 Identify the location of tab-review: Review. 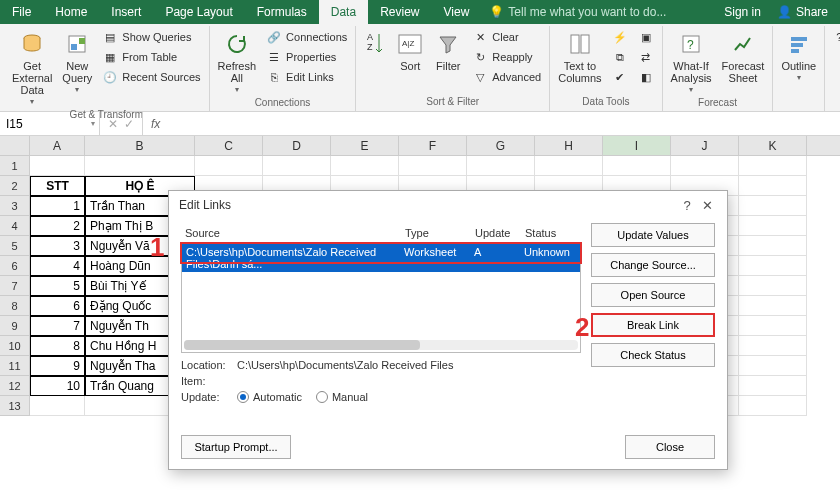
(400, 12).